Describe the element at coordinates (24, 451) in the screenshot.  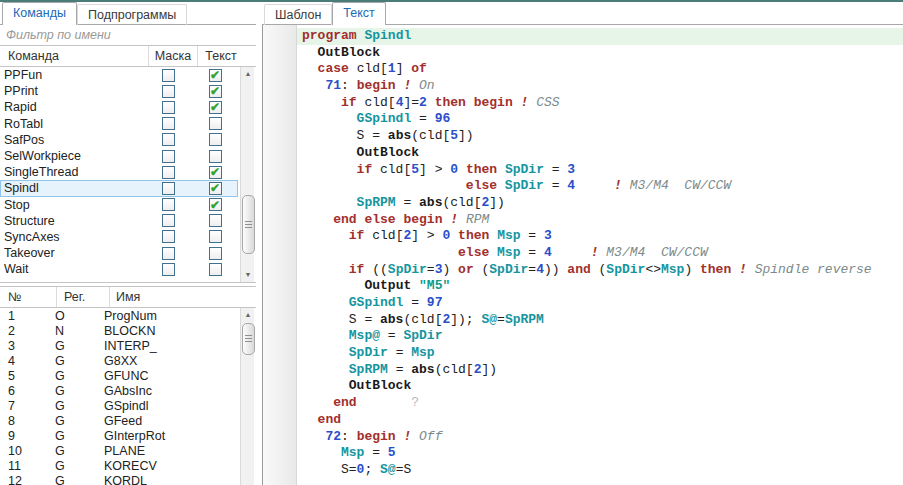
I see `register-number: 10` at that location.